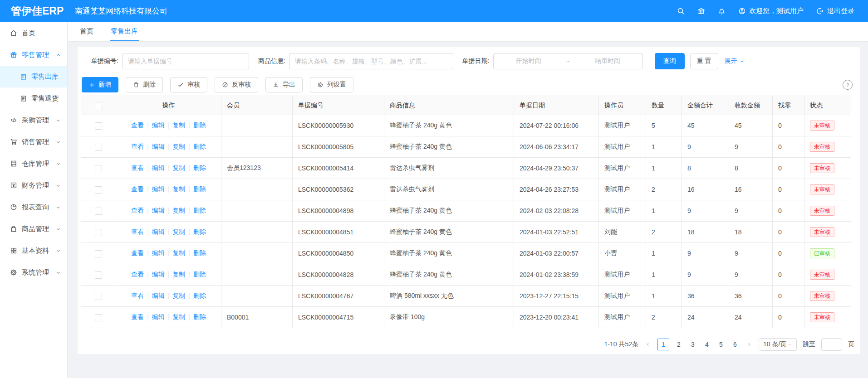 The image size is (868, 378). Describe the element at coordinates (735, 344) in the screenshot. I see `page-number: 6` at that location.